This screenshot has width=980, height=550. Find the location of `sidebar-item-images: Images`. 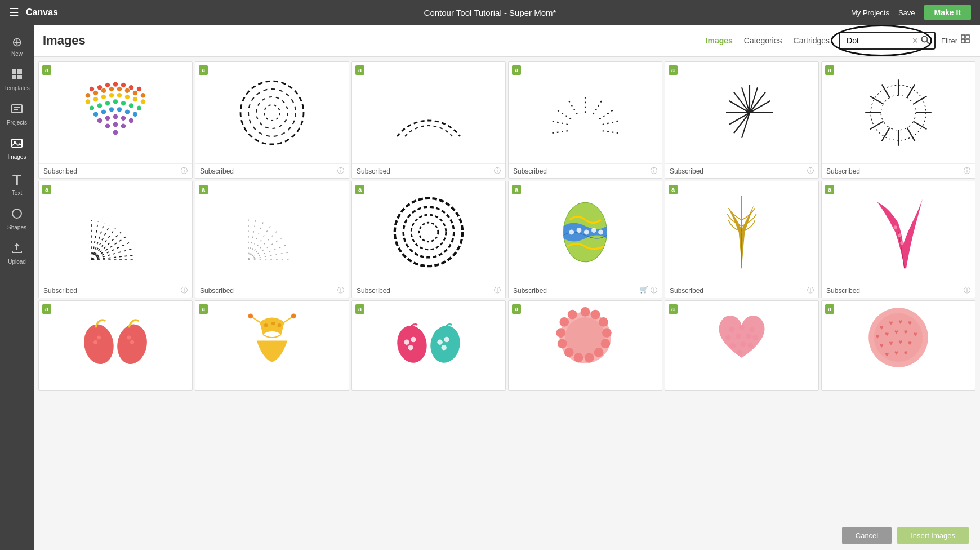

sidebar-item-images: Images is located at coordinates (17, 149).